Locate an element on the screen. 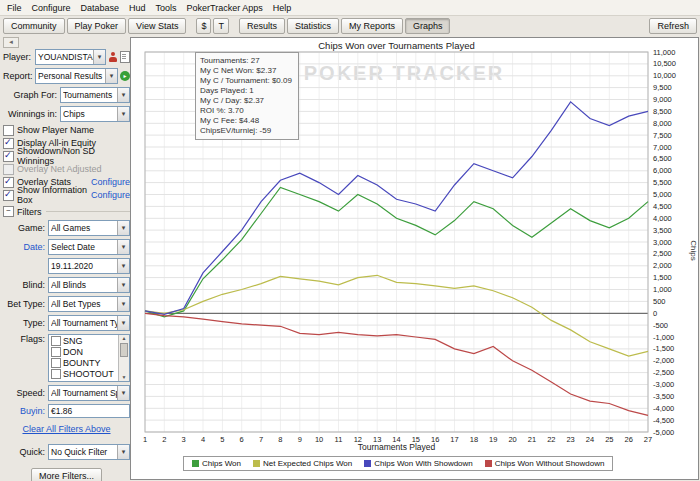  tab-my-reports: My Reports is located at coordinates (372, 26).